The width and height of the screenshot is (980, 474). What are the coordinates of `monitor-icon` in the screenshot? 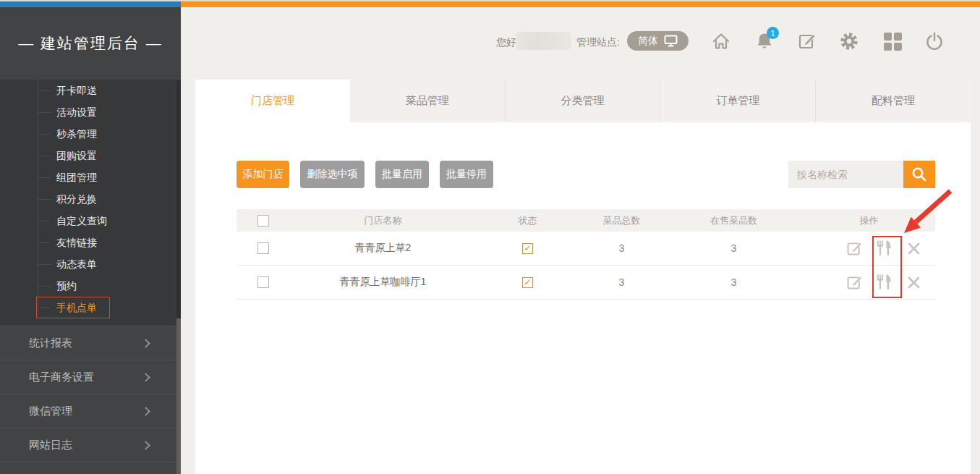 It's located at (671, 41).